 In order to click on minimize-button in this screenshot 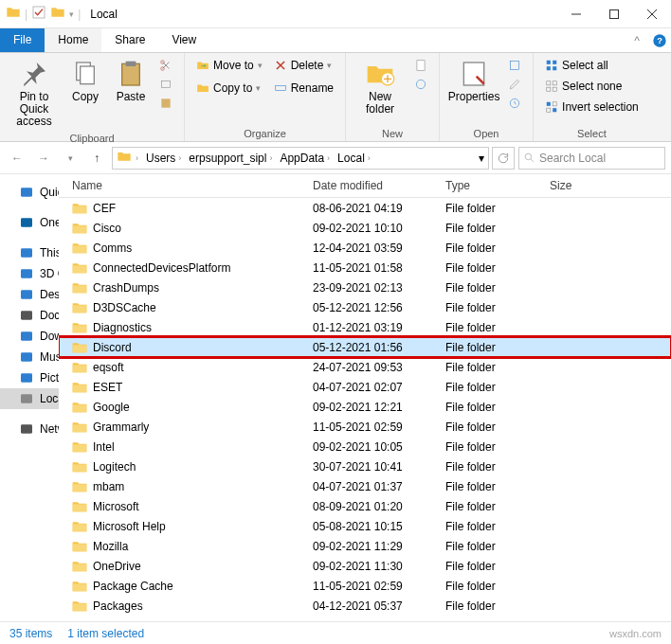, I will do `click(576, 14)`.